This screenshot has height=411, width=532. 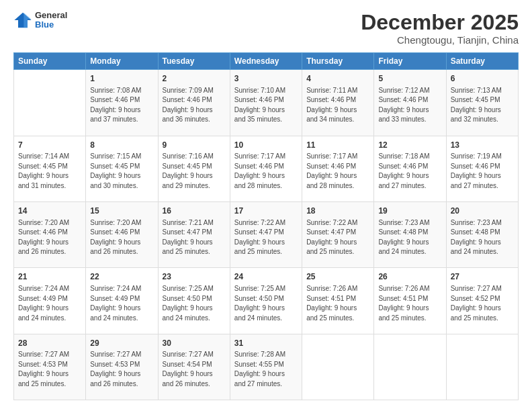 What do you see at coordinates (266, 211) in the screenshot?
I see `cell-day-number: 17` at bounding box center [266, 211].